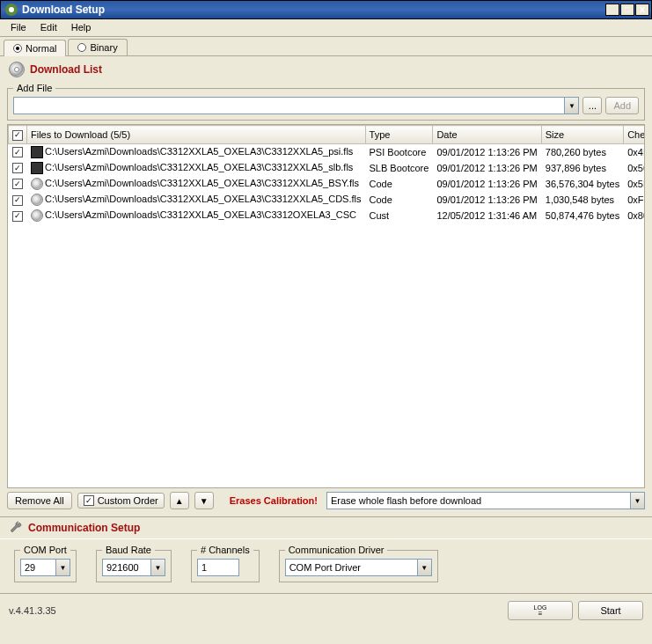 The image size is (652, 644). I want to click on checkbox-icon, so click(89, 501).